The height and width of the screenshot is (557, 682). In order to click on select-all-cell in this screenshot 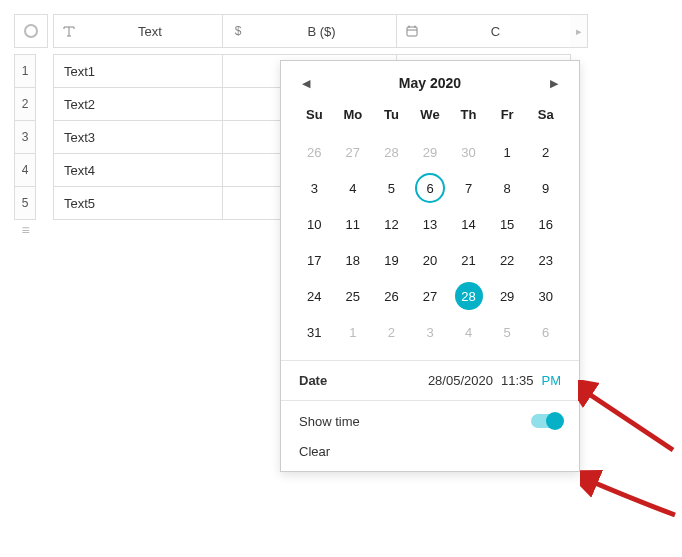, I will do `click(31, 31)`.